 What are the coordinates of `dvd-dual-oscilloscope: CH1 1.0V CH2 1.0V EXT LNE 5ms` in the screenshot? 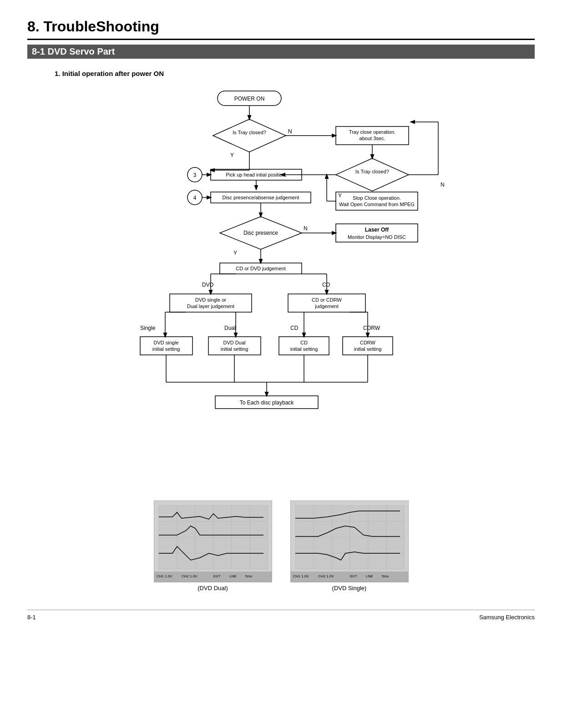 It's located at (213, 541).